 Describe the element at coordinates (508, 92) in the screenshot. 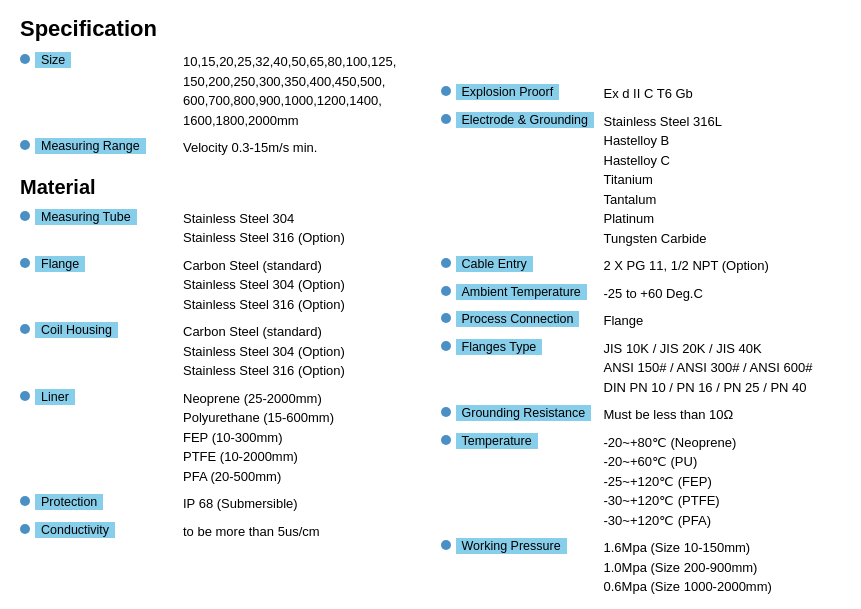

I see `spec-label: Explosion Proorf` at that location.